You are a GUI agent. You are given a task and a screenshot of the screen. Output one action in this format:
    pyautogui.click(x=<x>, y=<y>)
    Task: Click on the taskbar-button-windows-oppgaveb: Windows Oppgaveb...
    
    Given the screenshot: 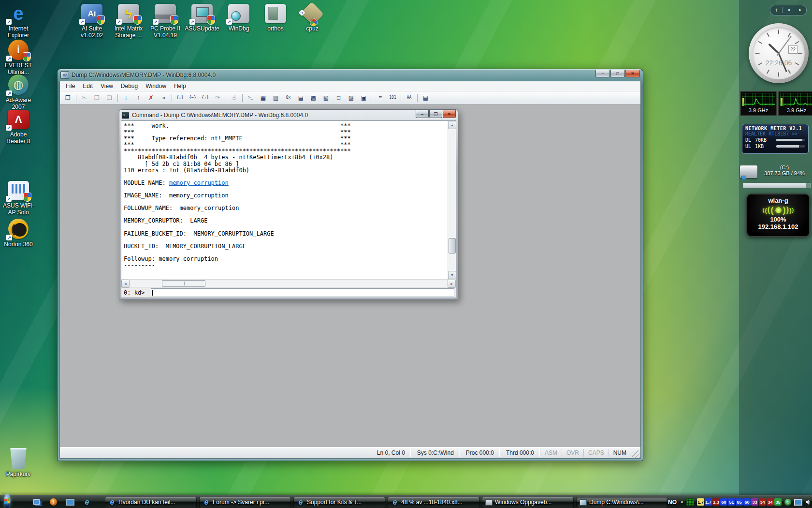 What is the action you would take?
    pyautogui.click(x=528, y=502)
    